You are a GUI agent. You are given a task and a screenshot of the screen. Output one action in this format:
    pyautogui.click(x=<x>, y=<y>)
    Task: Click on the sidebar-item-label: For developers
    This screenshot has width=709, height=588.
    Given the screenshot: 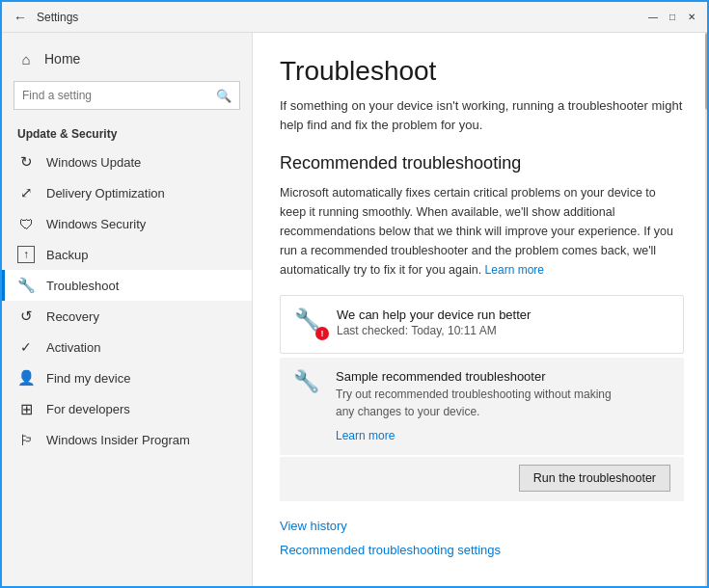 What is the action you would take?
    pyautogui.click(x=89, y=409)
    